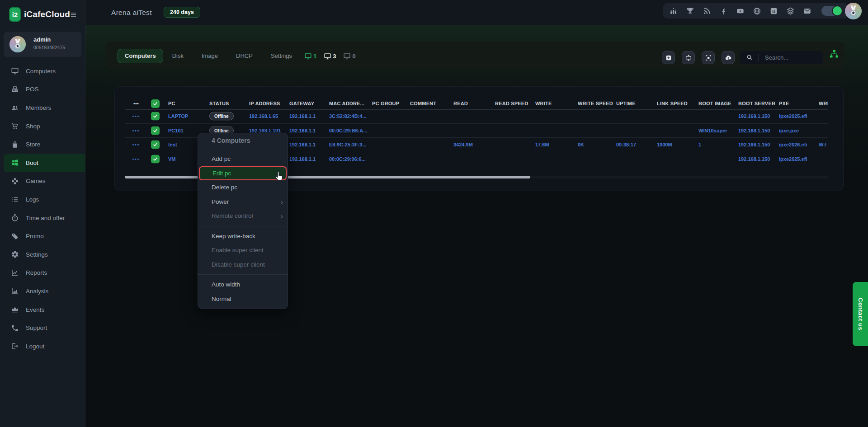 Image resolution: width=868 pixels, height=427 pixels. What do you see at coordinates (243, 285) in the screenshot?
I see `menu-item-auto-width: Auto width` at bounding box center [243, 285].